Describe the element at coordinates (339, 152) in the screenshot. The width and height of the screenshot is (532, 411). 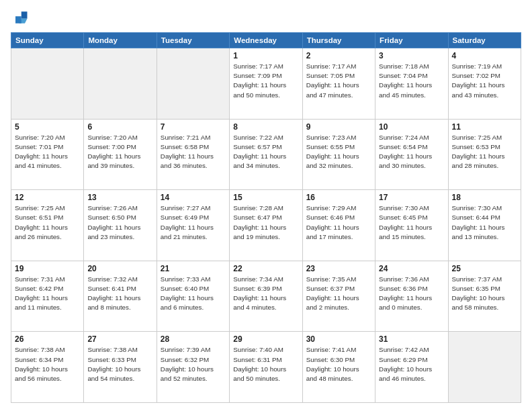
I see `cell-details: Sunrise: 7:23 AMSunset: 6:55 PMDaylight:…` at that location.